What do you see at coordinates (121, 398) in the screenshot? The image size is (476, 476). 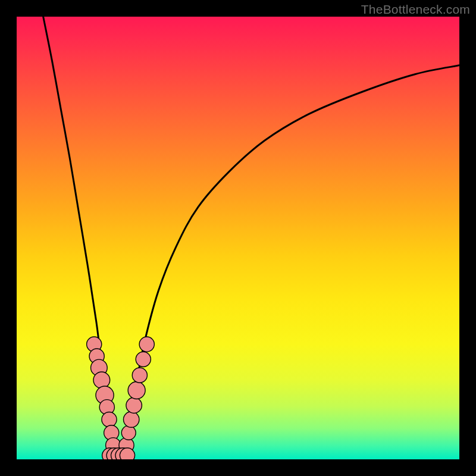 I see `marker-layer` at bounding box center [121, 398].